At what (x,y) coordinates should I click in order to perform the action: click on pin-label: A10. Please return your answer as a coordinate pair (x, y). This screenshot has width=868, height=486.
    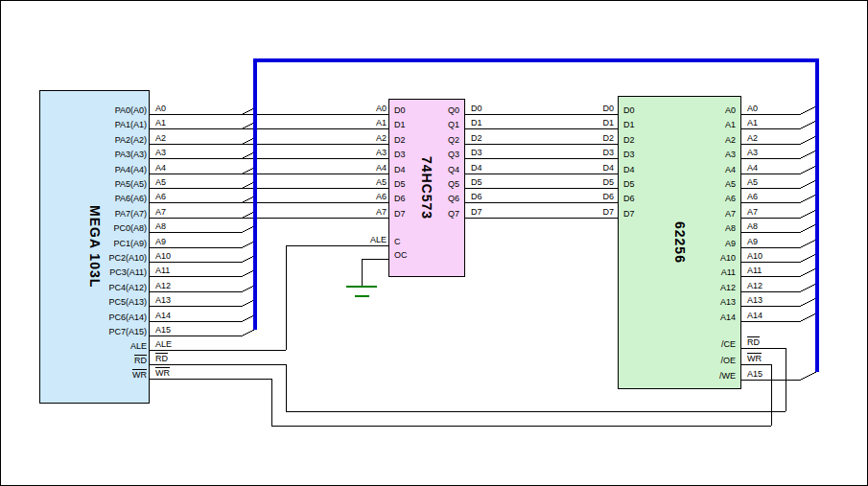
    Looking at the image, I should click on (699, 258).